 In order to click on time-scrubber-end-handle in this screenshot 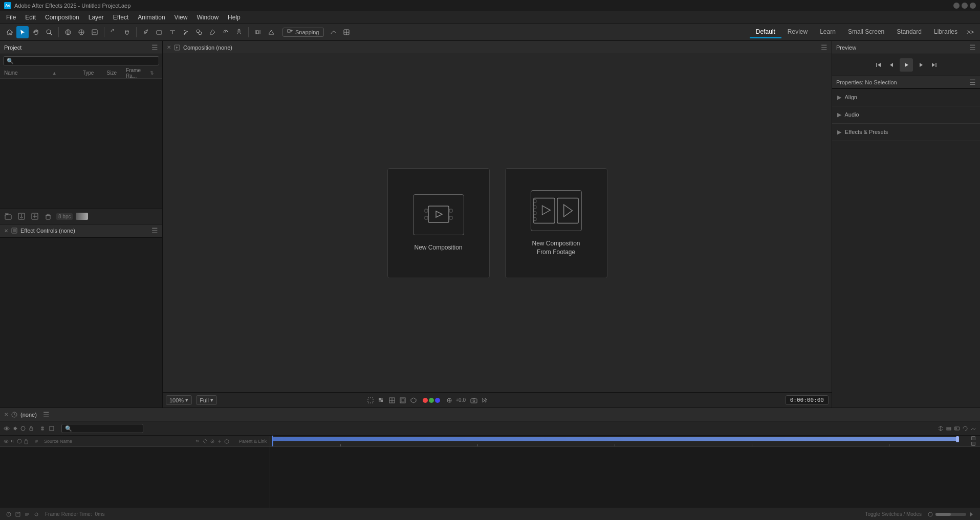, I will do `click(957, 439)`.